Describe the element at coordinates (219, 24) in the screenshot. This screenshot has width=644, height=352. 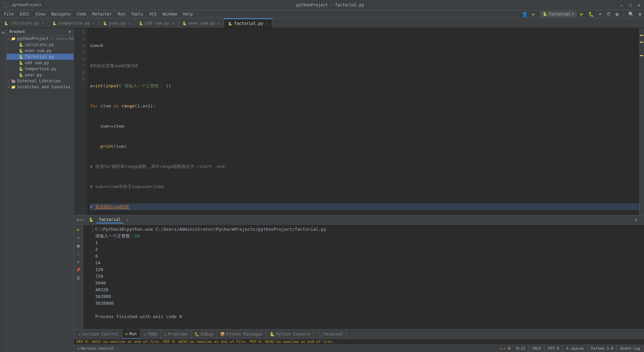
I see `tab-close-even-sum: ✕` at that location.